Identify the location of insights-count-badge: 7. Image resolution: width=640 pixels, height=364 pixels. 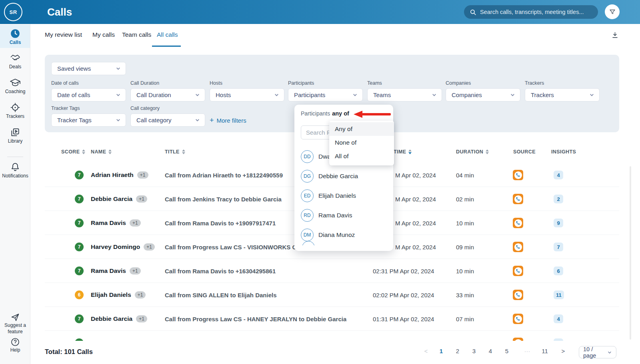
(558, 247).